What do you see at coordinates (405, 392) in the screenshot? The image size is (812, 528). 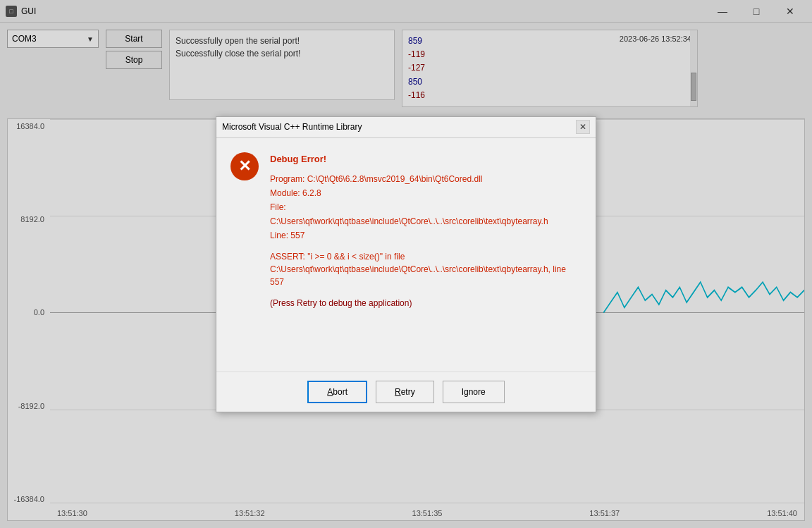 I see `retry-label: Retry` at bounding box center [405, 392].